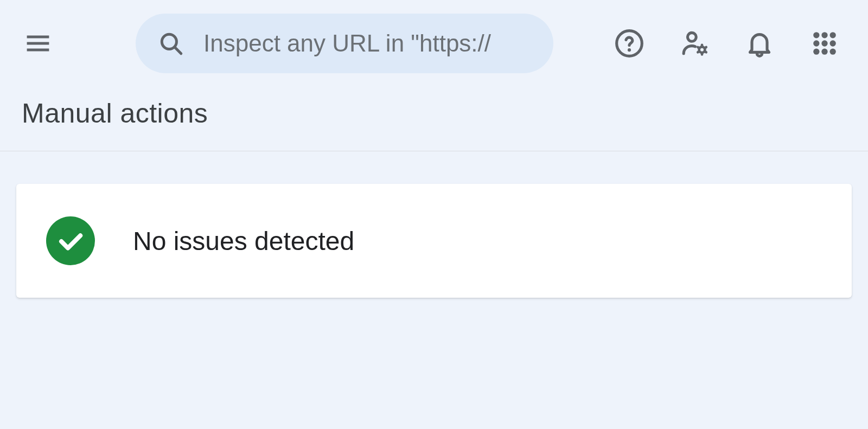 The width and height of the screenshot is (868, 429). What do you see at coordinates (171, 43) in the screenshot?
I see `search-icon` at bounding box center [171, 43].